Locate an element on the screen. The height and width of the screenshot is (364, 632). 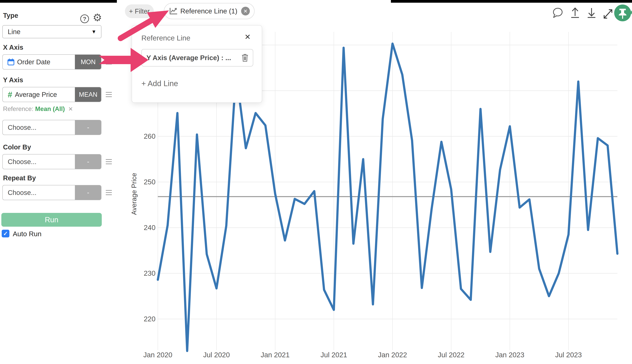
reference-summary: Reference: Mean (All) ✕ is located at coordinates (38, 109).